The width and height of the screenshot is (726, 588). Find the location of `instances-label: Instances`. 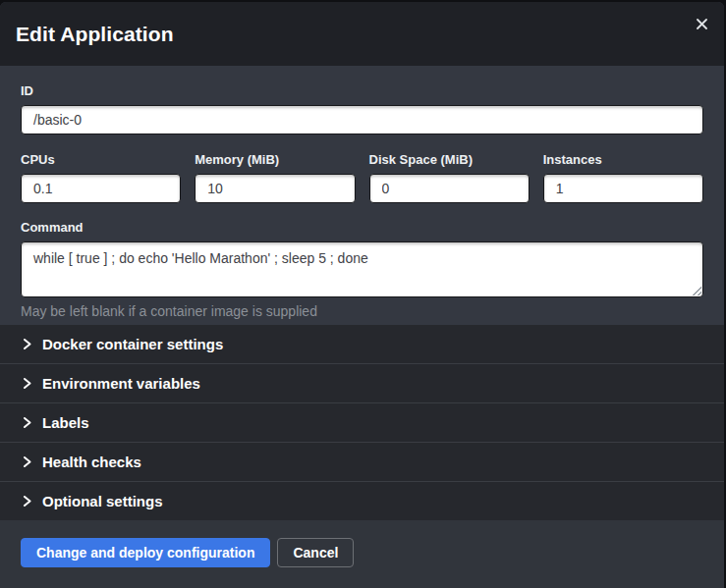

instances-label: Instances is located at coordinates (623, 159).